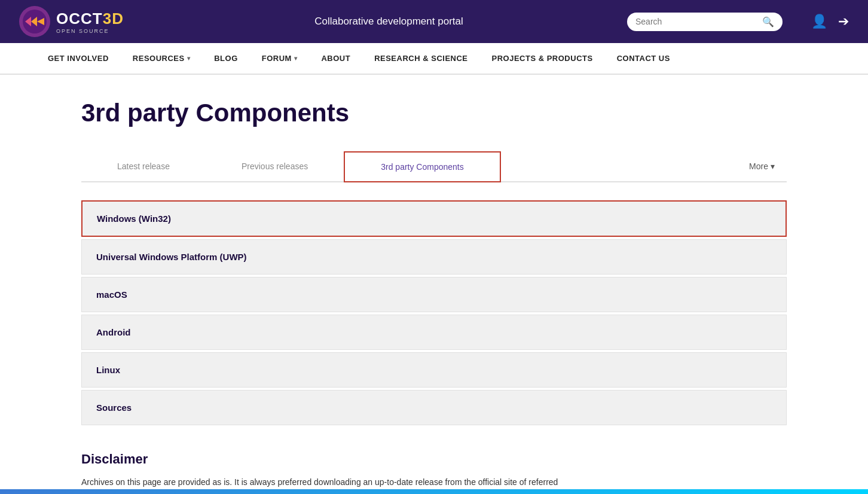  Describe the element at coordinates (434, 459) in the screenshot. I see `disclaimer-title: Disclaimer` at that location.